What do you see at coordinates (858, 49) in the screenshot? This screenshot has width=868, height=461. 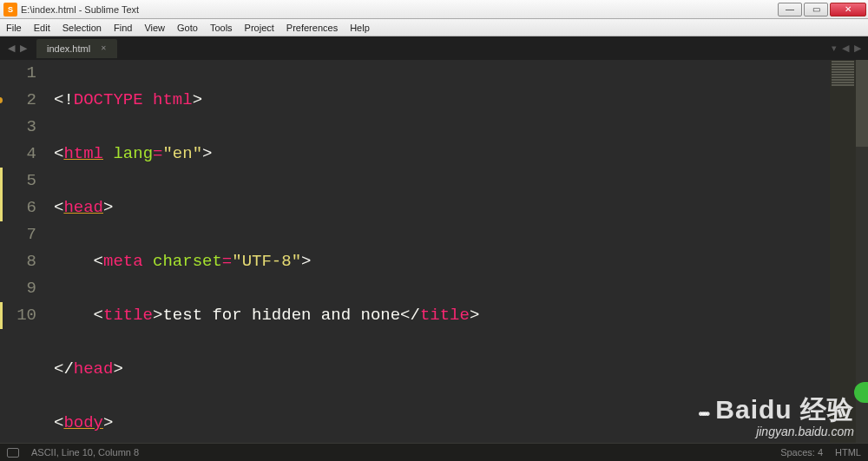 I see `tab-nav-right2-icon: ▶` at bounding box center [858, 49].